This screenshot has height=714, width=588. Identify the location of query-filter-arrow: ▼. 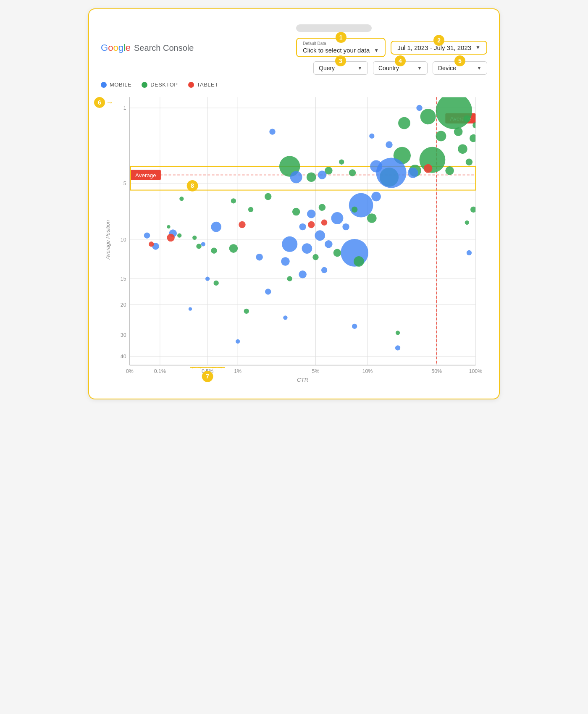
(360, 68).